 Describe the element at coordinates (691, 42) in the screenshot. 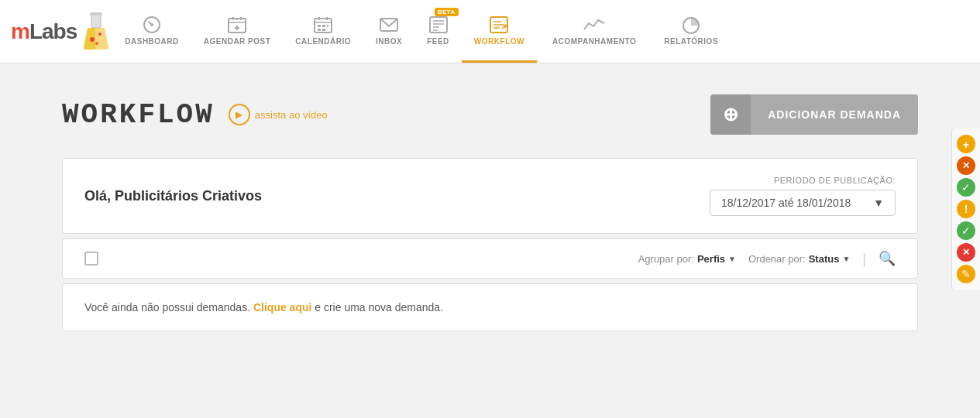

I see `nav-label-relatorios: RELATÓRIOS` at that location.